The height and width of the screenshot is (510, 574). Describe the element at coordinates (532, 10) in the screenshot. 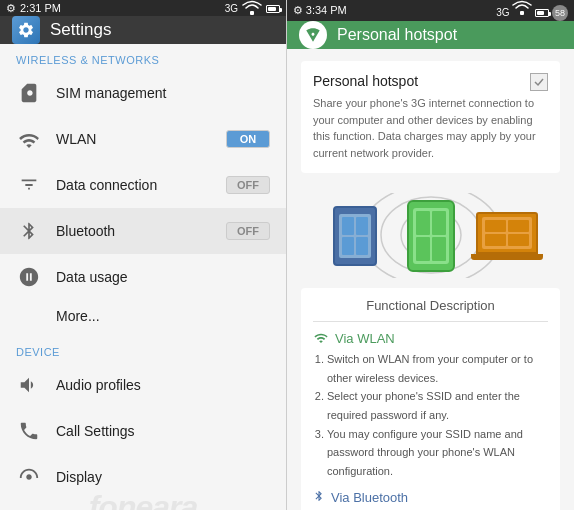

I see `status-right-right-icons: 3G 58` at that location.